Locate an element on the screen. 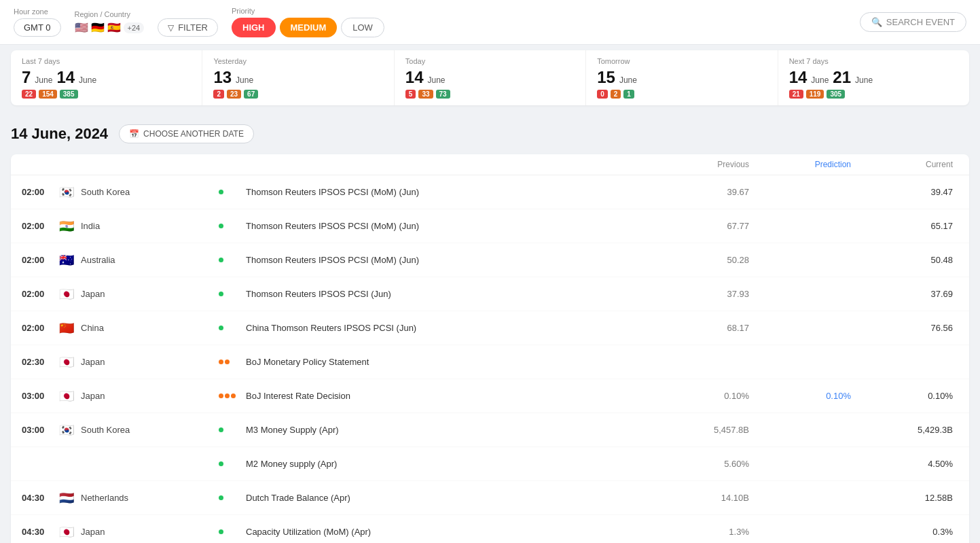  last-7-days-range: Last 7 days 7 June 14 June 22 154 385 is located at coordinates (107, 77).